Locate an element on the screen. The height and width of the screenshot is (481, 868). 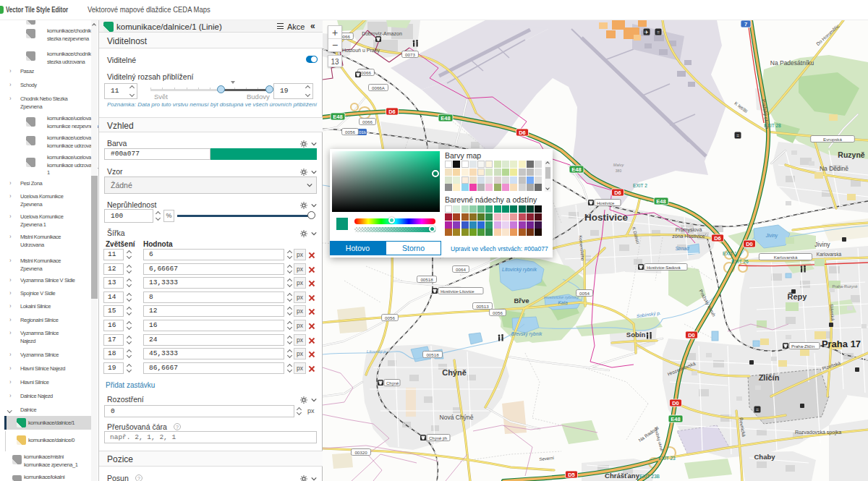
svg-text: Na Dědině is located at coordinates (834, 169).